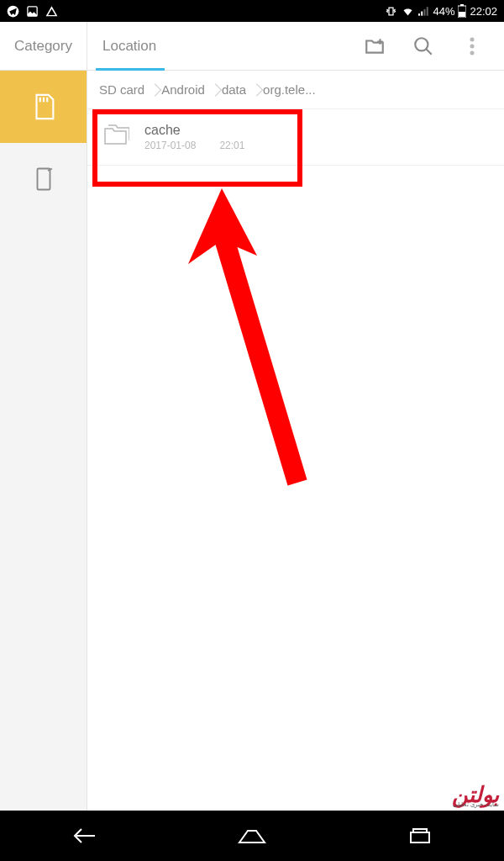 The image size is (504, 861). I want to click on status-time: 22:02, so click(484, 12).